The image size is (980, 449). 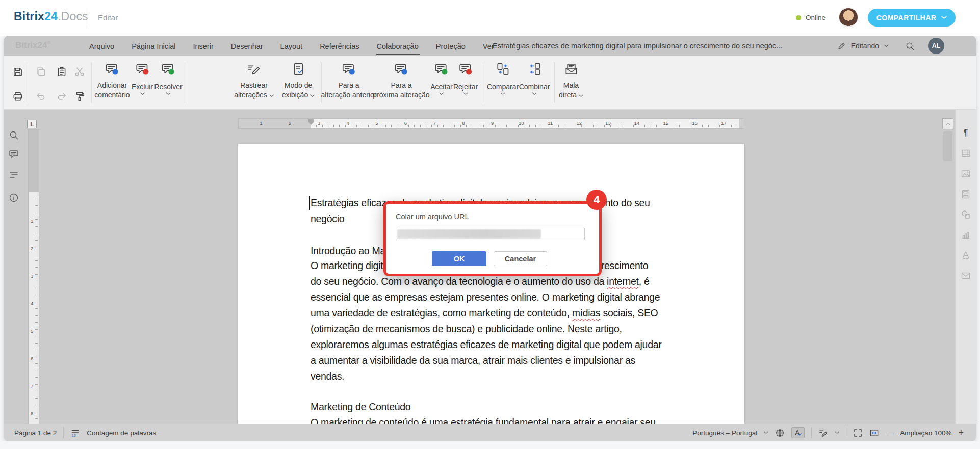 What do you see at coordinates (18, 96) in the screenshot?
I see `print-button` at bounding box center [18, 96].